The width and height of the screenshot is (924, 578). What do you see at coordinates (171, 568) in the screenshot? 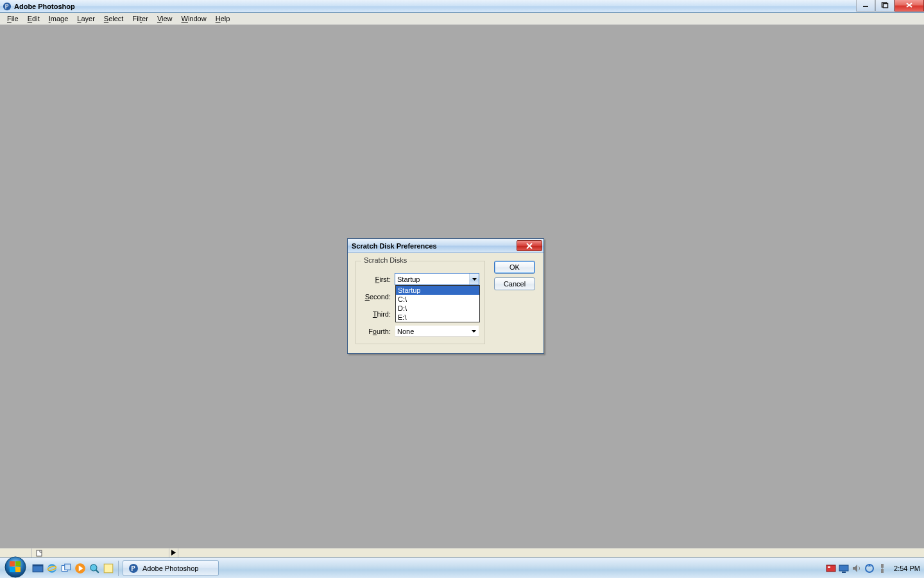
I see `taskbar-app-label: Adobe Photoshop` at bounding box center [171, 568].